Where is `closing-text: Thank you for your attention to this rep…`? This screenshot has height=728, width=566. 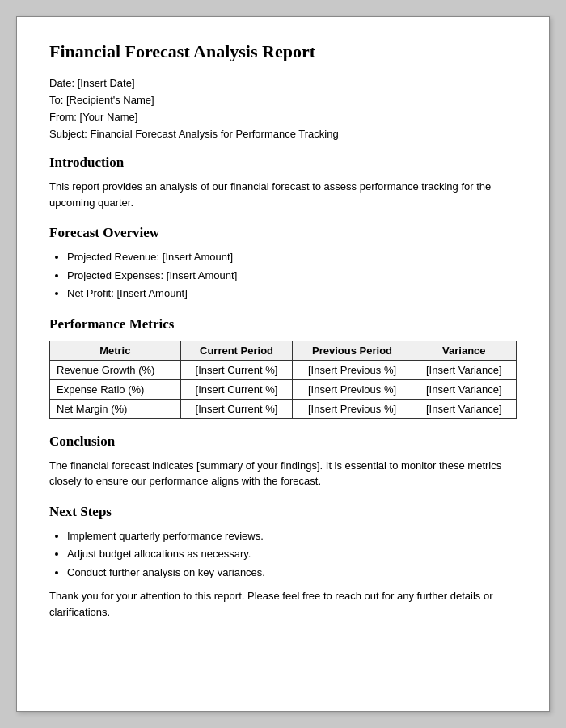 closing-text: Thank you for your attention to this rep… is located at coordinates (283, 603).